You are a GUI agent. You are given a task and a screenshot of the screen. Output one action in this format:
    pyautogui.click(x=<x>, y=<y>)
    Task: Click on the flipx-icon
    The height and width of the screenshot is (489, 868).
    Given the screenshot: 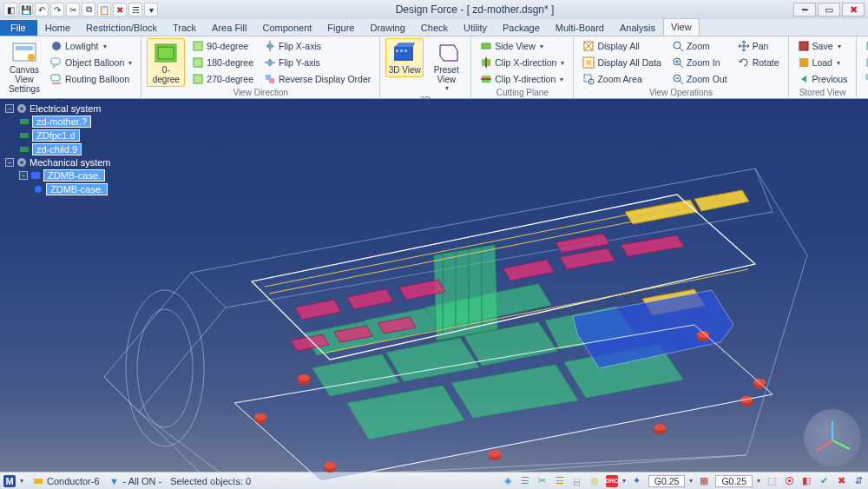 What is the action you would take?
    pyautogui.click(x=270, y=46)
    